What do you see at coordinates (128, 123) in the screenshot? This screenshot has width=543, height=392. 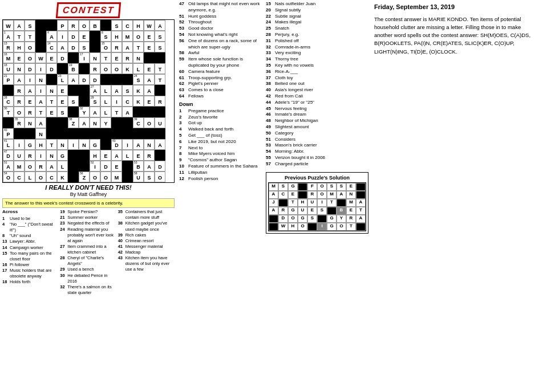 I see `cell-r9-c11` at bounding box center [128, 123].